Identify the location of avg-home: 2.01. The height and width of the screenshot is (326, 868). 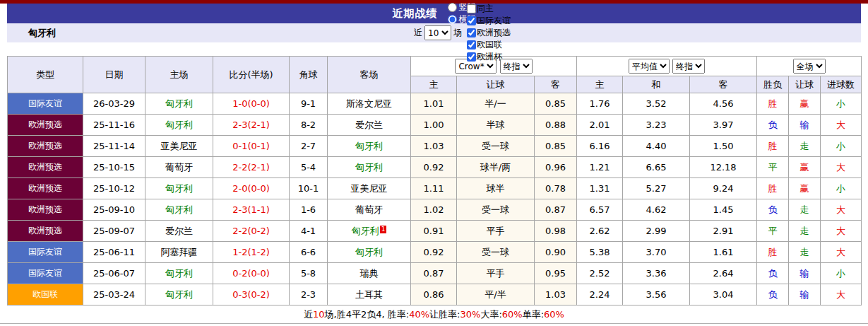
(600, 125).